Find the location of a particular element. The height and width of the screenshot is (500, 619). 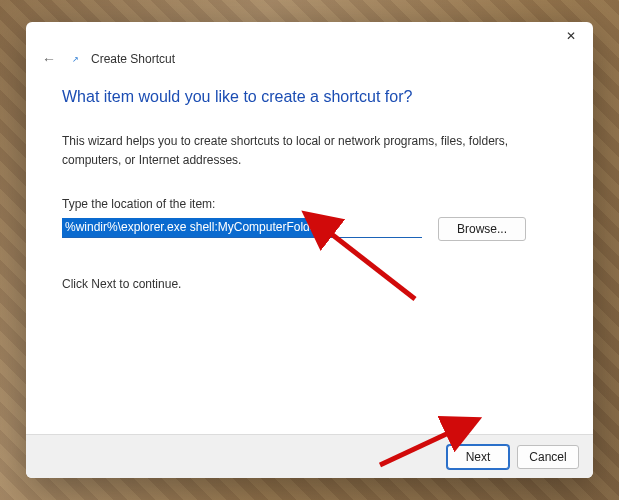

wizard-description: This wizard helps you to create shortcut… is located at coordinates (310, 150).